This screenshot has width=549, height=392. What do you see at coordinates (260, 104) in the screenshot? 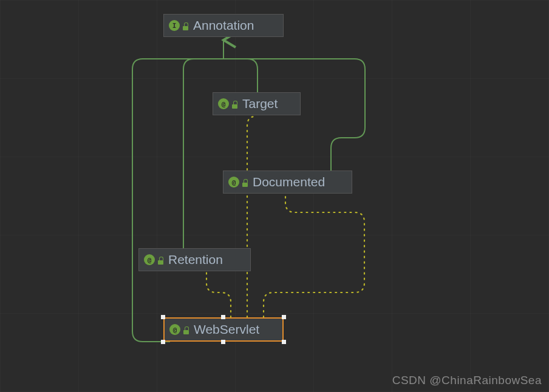
I see `node-label: Target` at bounding box center [260, 104].